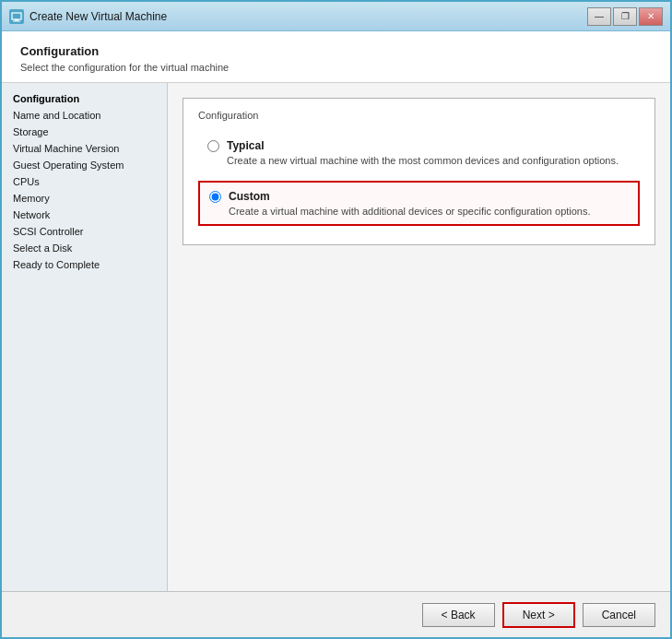  What do you see at coordinates (419, 115) in the screenshot?
I see `config-group-label: Configuration` at bounding box center [419, 115].